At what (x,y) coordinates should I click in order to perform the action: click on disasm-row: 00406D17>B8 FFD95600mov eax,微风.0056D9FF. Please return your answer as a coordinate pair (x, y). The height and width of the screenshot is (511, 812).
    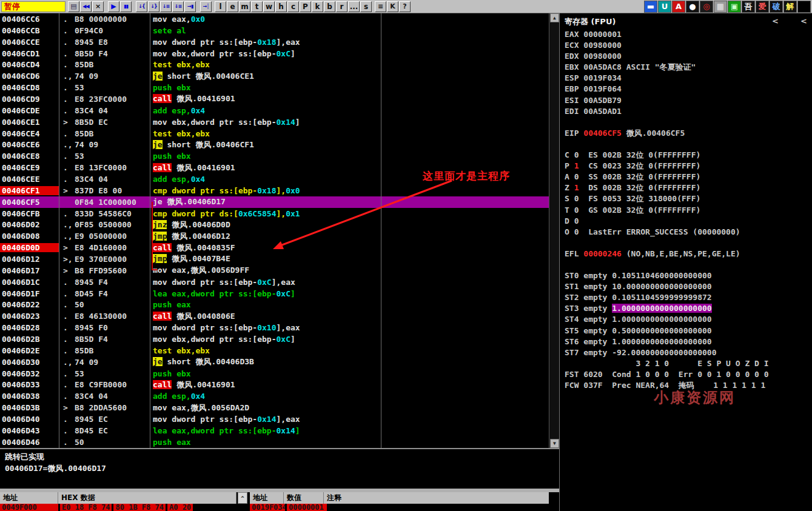
    Looking at the image, I should click on (274, 270).